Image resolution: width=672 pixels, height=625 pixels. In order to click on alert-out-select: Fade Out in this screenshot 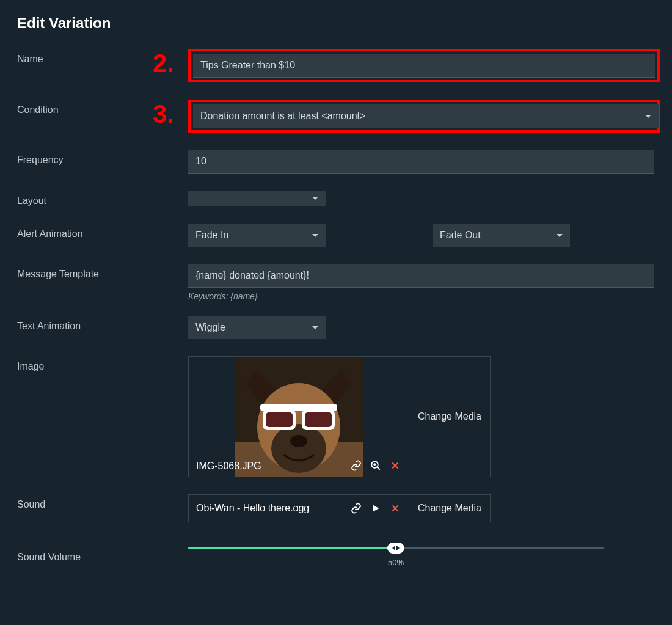, I will do `click(501, 235)`.